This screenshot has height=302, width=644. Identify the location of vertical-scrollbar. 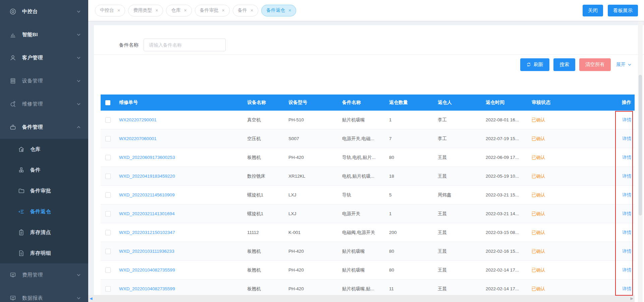
(640, 153).